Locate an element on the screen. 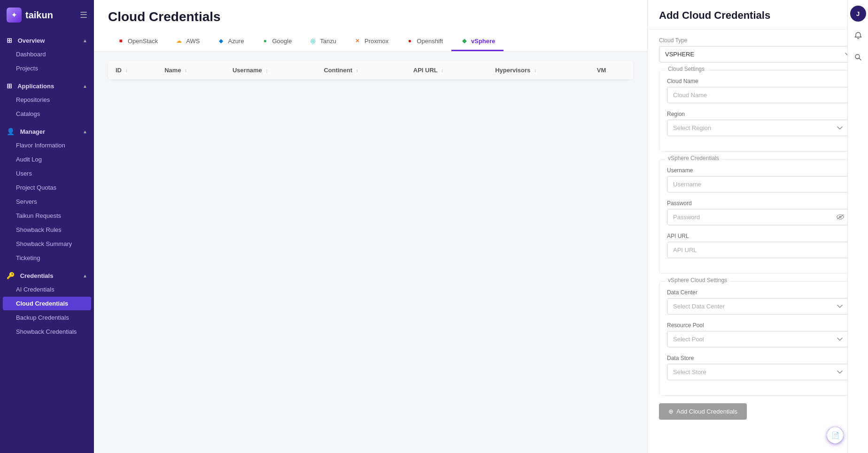 This screenshot has width=868, height=453. azure-icon: ◆ is located at coordinates (221, 41).